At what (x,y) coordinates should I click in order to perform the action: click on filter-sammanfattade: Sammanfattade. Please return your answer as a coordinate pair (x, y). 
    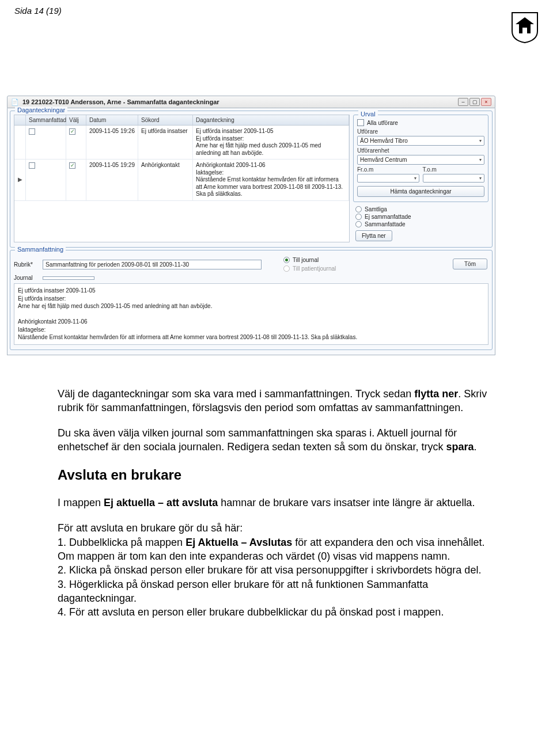
    Looking at the image, I should click on (421, 225).